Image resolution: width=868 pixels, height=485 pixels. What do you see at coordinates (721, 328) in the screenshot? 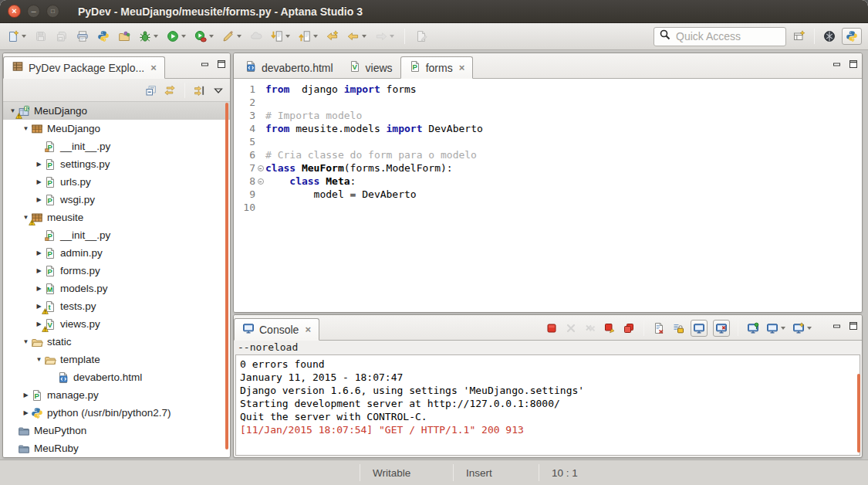
I see `show-stderr-button` at bounding box center [721, 328].